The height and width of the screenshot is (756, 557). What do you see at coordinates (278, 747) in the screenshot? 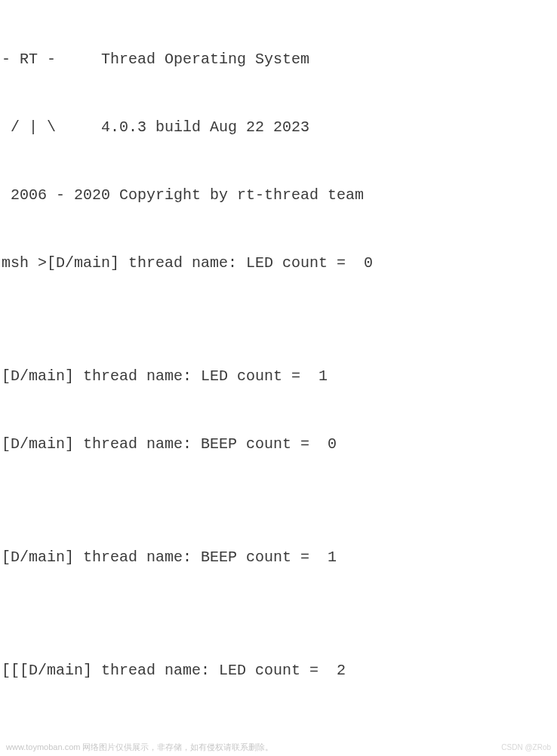
I see `watermark-footer: www.toymoban.com 网络图片仅供展示，非存储，如有侵权请联系删除。…` at bounding box center [278, 747].